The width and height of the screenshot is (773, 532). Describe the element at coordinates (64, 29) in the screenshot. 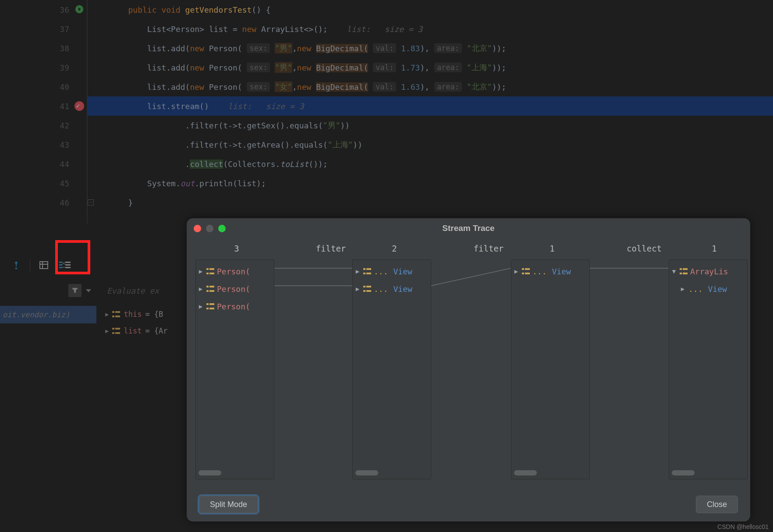

I see `line-number: 37` at that location.